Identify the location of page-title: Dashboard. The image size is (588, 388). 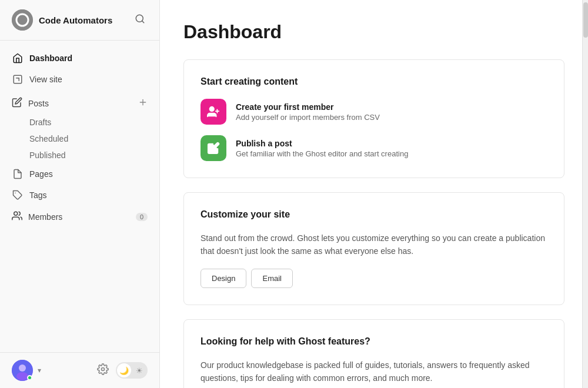
(374, 32).